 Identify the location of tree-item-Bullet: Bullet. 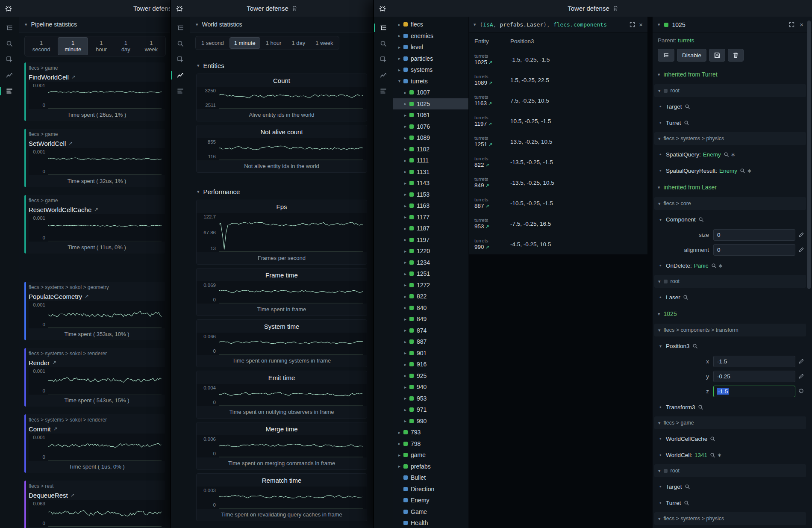
(431, 478).